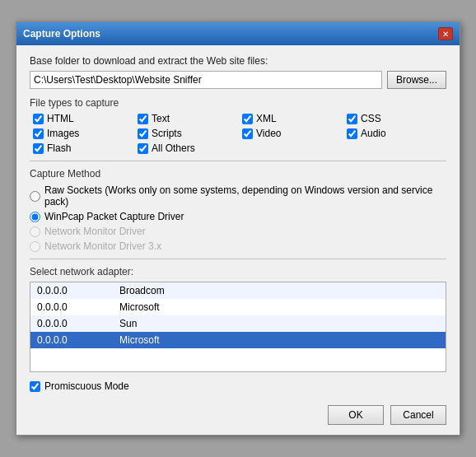 The height and width of the screenshot is (457, 476). What do you see at coordinates (96, 231) in the screenshot?
I see `radio-netmonitor-label: Network Monitor Driver` at bounding box center [96, 231].